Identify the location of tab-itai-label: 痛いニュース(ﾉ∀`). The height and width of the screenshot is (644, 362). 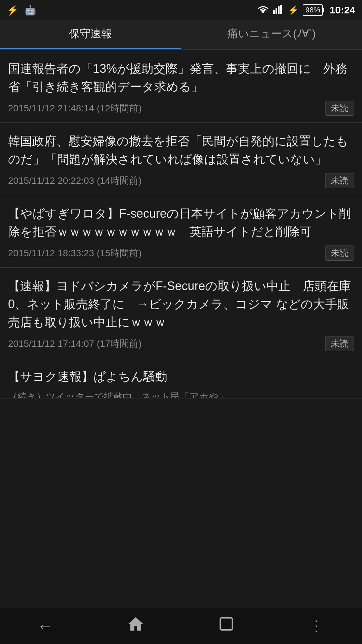
(272, 34).